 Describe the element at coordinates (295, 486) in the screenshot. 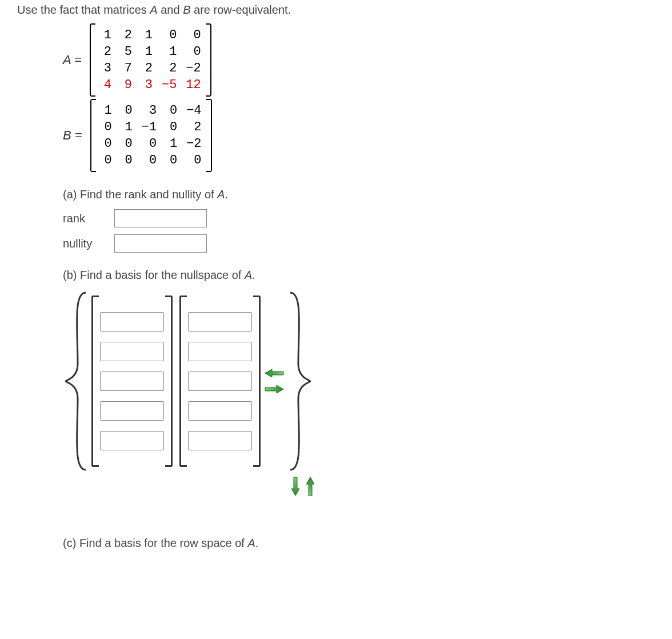

I see `arrow-down-icon` at that location.